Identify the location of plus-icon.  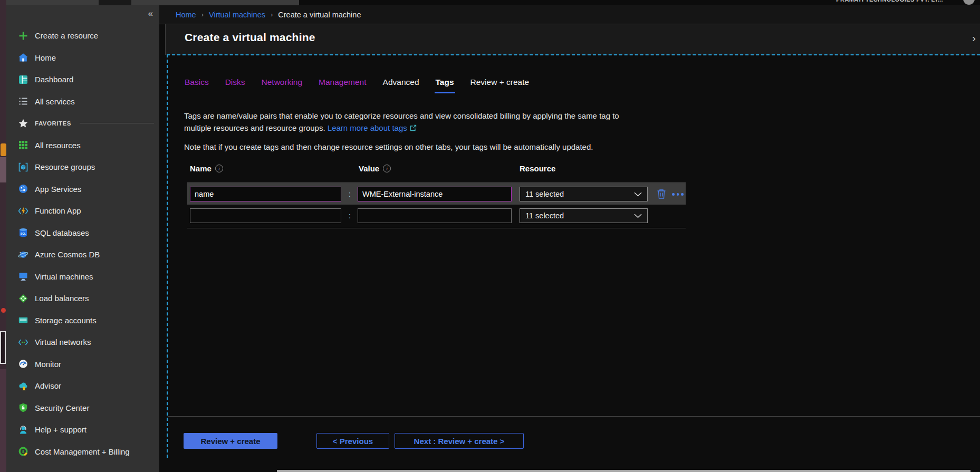
(23, 36).